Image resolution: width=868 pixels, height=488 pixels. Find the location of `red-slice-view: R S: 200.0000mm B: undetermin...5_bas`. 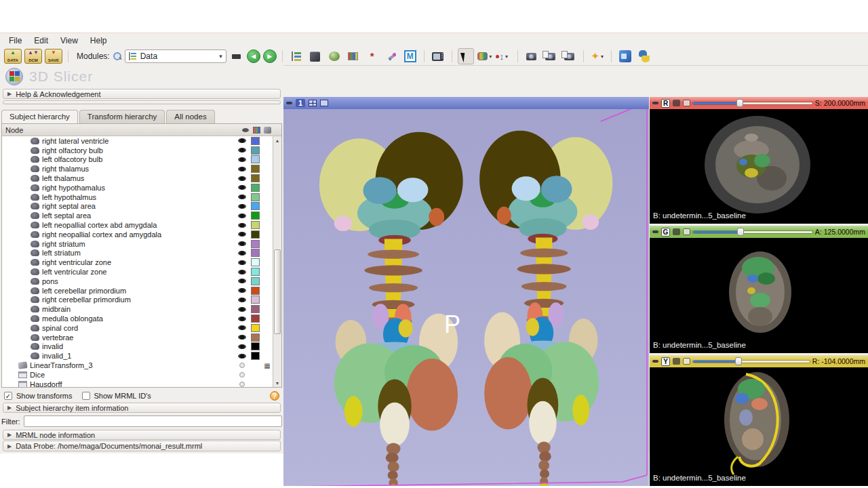

red-slice-view: R S: 200.0000mm B: undetermin...5_bas is located at coordinates (759, 160).